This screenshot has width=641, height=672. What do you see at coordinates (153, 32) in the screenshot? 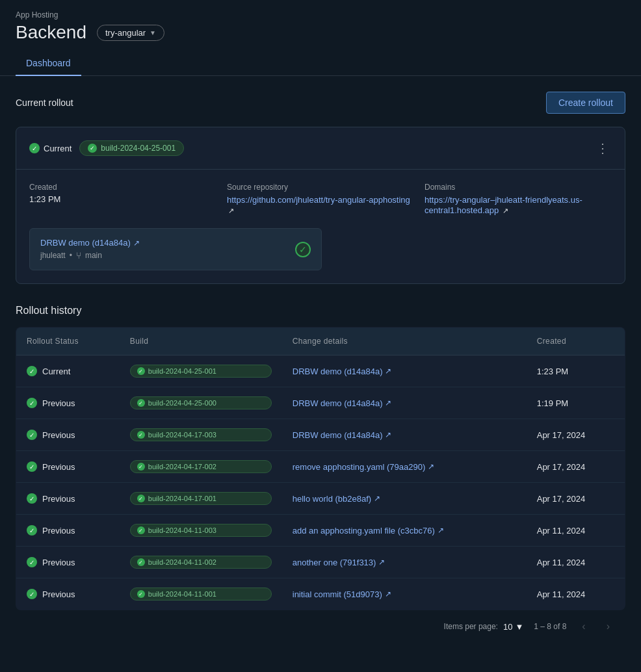
I see `chevron-down-icon: ▼` at bounding box center [153, 32].